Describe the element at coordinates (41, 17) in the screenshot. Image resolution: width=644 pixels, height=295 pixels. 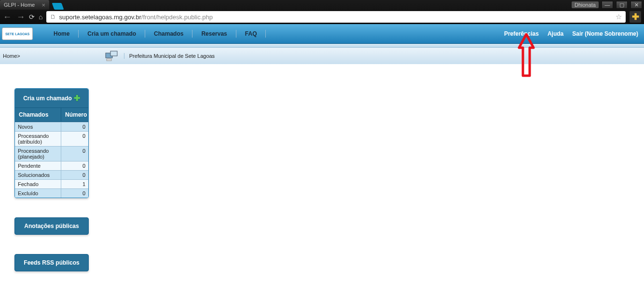
I see `home-button: ⌂` at that location.